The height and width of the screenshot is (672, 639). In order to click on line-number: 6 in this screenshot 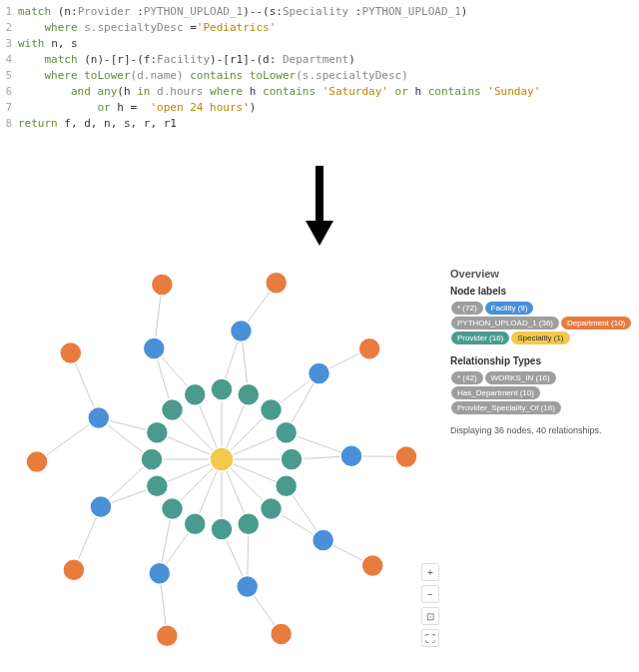, I will do `click(9, 92)`.